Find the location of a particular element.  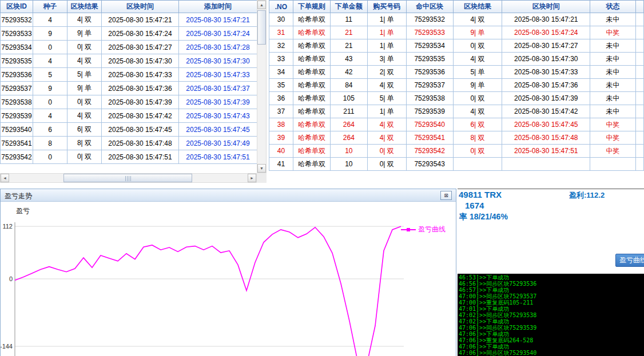

table-row: 35哈希单双844| 双752935379| 单2025-08-30 15:47… is located at coordinates (456, 86).